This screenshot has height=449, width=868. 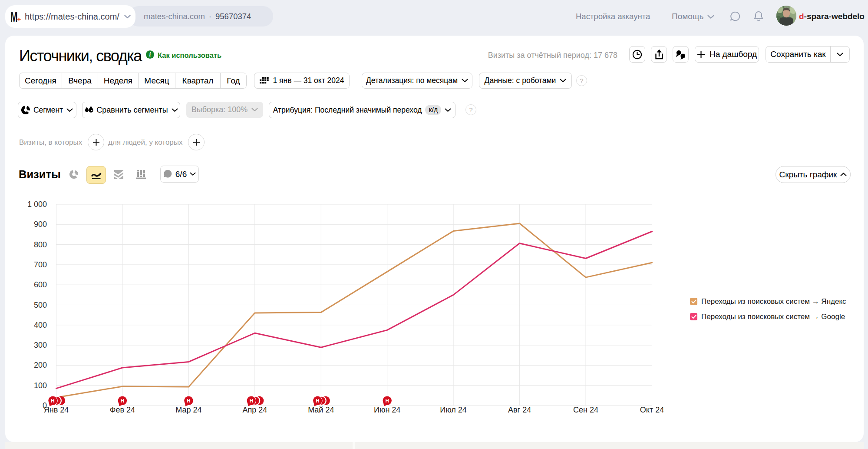 What do you see at coordinates (321, 410) in the screenshot?
I see `svg-text: Май 24` at bounding box center [321, 410].